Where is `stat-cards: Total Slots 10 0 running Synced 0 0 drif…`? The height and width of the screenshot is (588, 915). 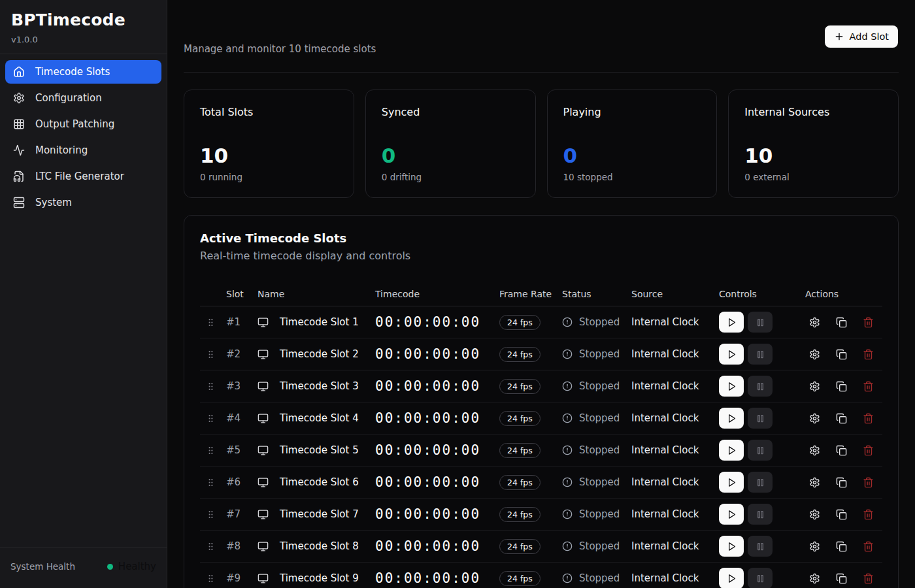 stat-cards: Total Slots 10 0 running Synced 0 0 drif… is located at coordinates (541, 144).